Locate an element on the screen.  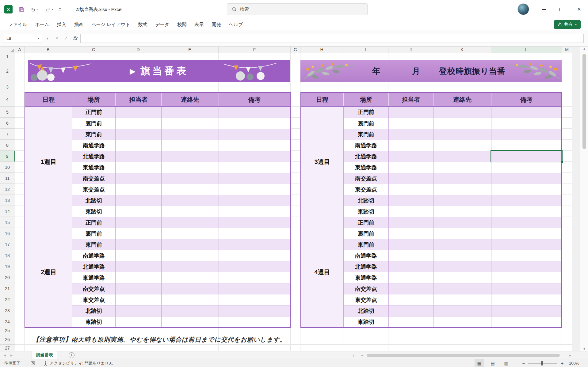
scroll-down-icon: ▼ is located at coordinates (584, 349).